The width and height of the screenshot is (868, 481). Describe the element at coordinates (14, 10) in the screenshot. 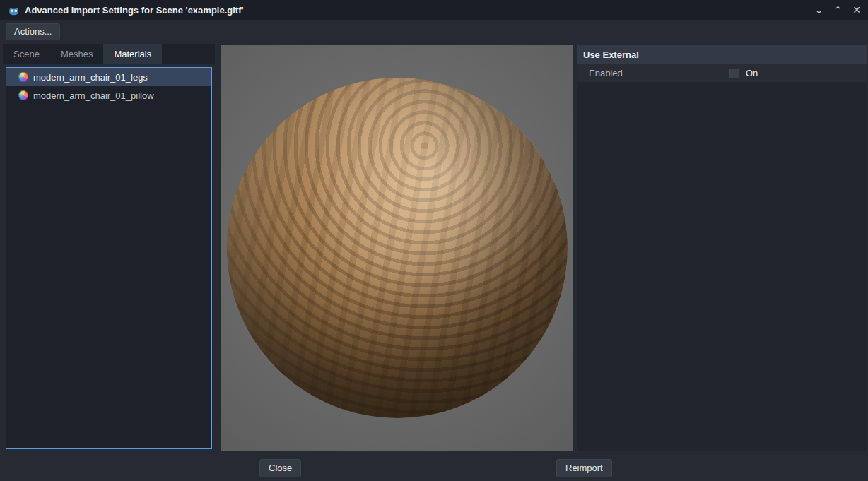

I see `godot-logo-icon` at that location.